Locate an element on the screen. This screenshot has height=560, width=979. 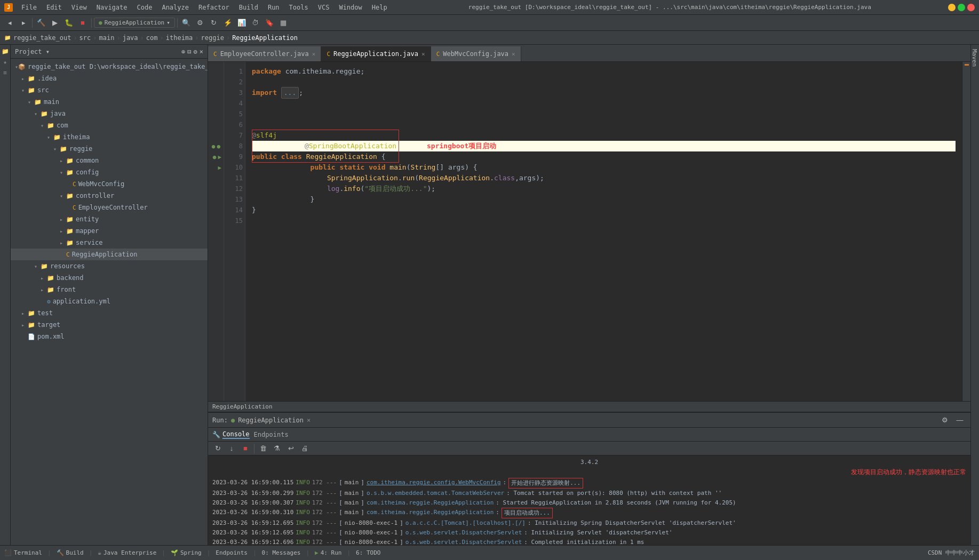
bc-src: src is located at coordinates (85, 38).